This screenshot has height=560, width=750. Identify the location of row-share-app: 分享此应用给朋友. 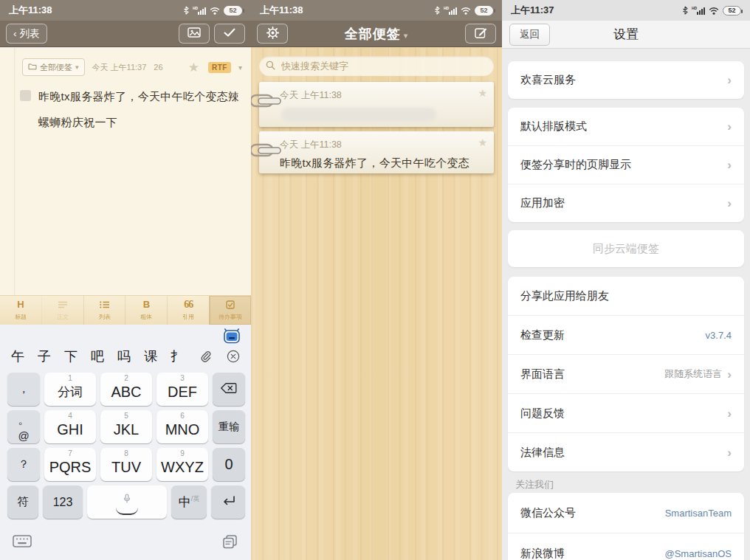
(626, 296).